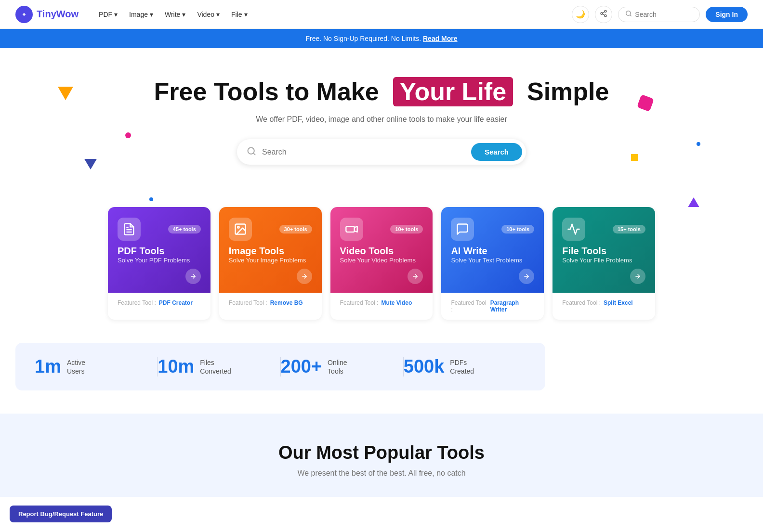 This screenshot has width=763, height=532. What do you see at coordinates (58, 14) in the screenshot?
I see `logo-text: TinyWow` at bounding box center [58, 14].